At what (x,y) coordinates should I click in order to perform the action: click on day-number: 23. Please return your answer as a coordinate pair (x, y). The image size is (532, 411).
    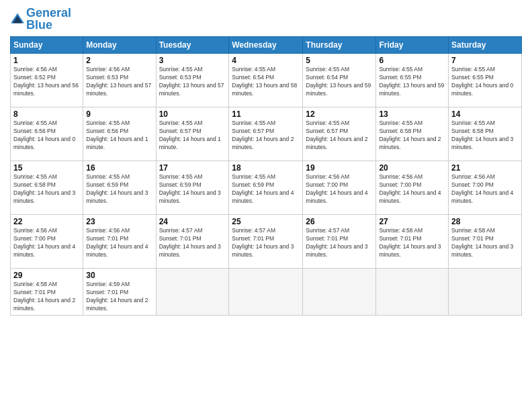
    Looking at the image, I should click on (120, 222).